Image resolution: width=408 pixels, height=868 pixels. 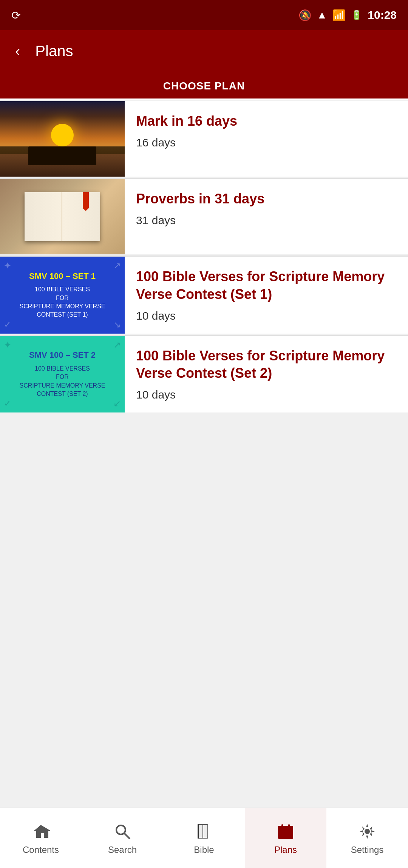 What do you see at coordinates (367, 838) in the screenshot?
I see `nav-settings: Settings` at bounding box center [367, 838].